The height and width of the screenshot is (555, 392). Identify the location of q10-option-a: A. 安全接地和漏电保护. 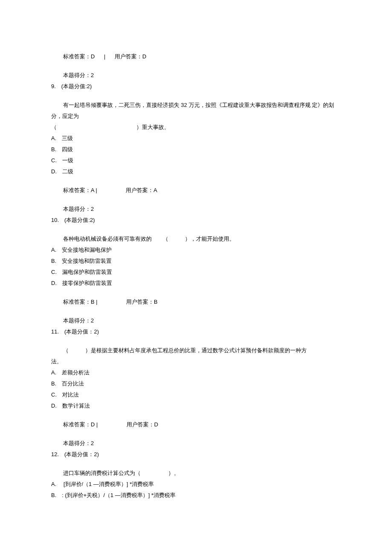
(196, 250).